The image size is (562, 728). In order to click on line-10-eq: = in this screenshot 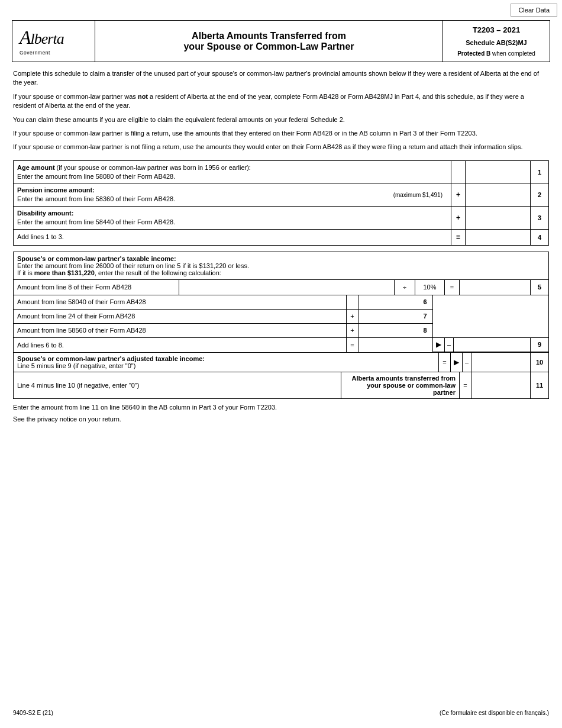, I will do `click(445, 362)`.